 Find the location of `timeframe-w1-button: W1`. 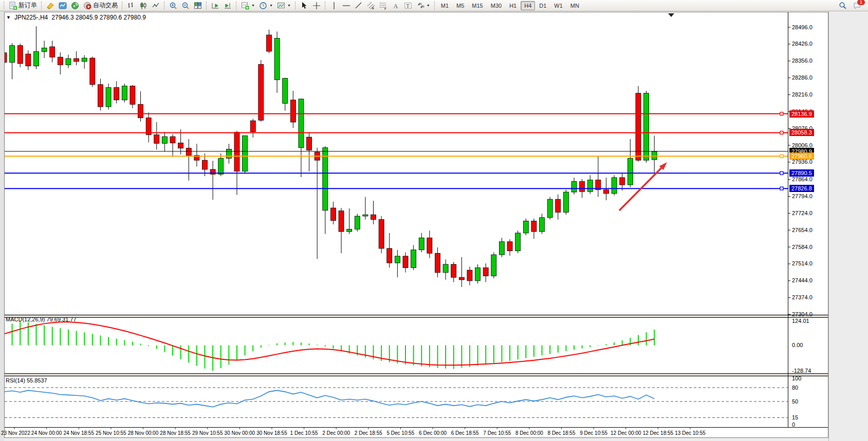

timeframe-w1-button: W1 is located at coordinates (558, 6).